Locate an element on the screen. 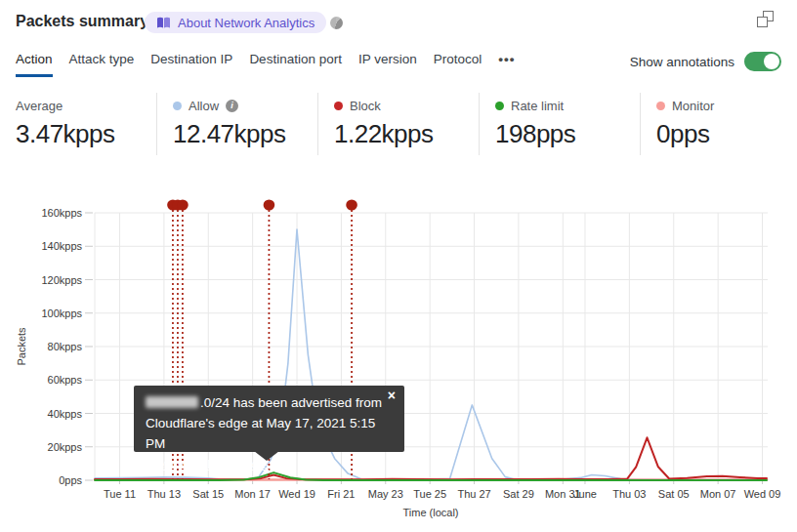 Image resolution: width=797 pixels, height=532 pixels. block-dot-icon is located at coordinates (338, 105).